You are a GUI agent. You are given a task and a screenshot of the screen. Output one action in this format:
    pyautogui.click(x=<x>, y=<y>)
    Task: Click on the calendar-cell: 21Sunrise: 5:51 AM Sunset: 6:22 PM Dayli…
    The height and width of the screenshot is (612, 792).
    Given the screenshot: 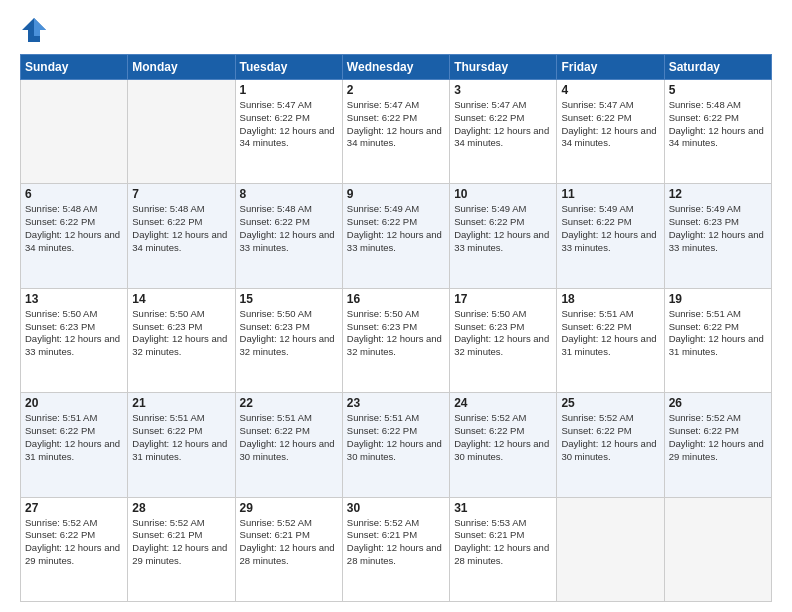 What is the action you would take?
    pyautogui.click(x=182, y=445)
    